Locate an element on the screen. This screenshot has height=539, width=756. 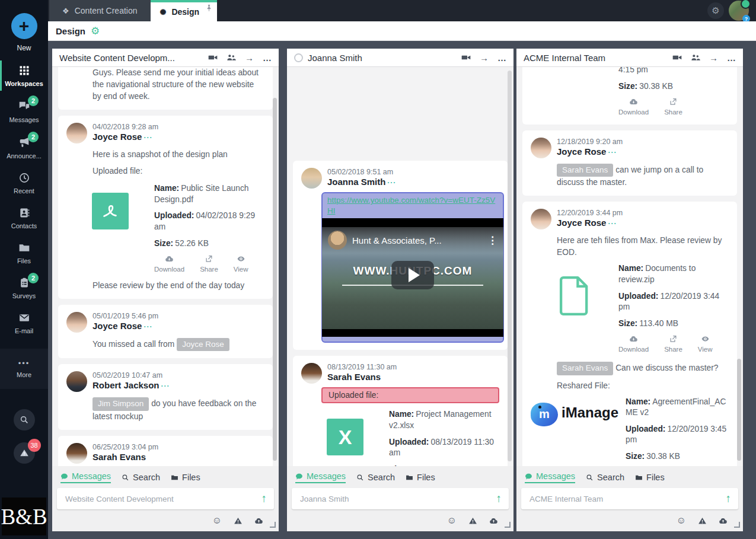
message-author: Robert Jackson··· is located at coordinates (132, 385).